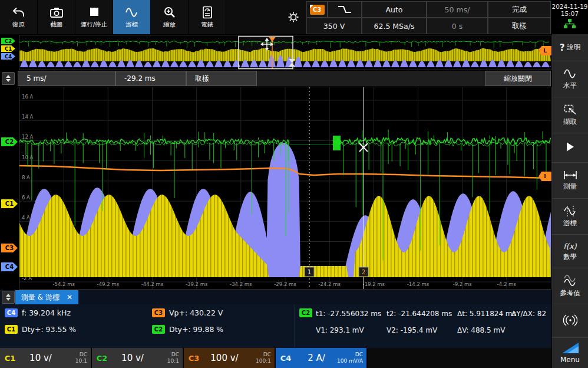 The width and height of the screenshot is (588, 368). I want to click on channel-block-c3: C3 100 v/ DC100:1, so click(230, 358).